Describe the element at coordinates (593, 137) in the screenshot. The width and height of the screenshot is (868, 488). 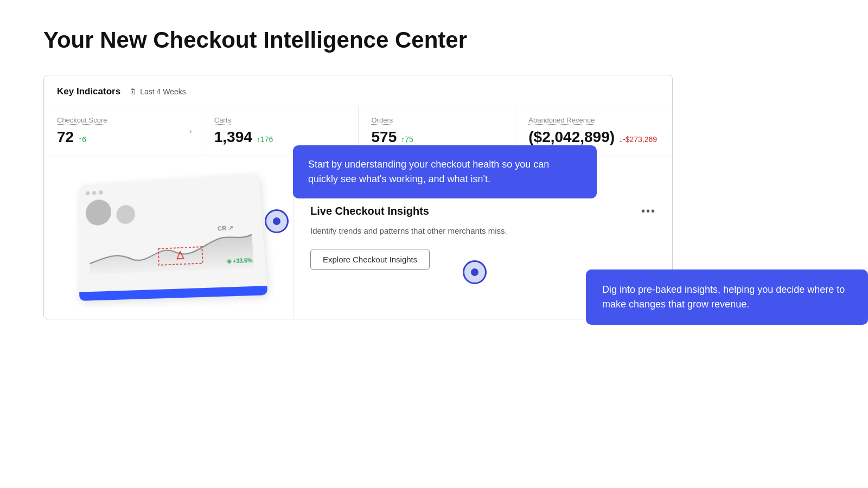
I see `abandoned-revenue-value: ($2,042,899) ↓-$273,269` at that location.